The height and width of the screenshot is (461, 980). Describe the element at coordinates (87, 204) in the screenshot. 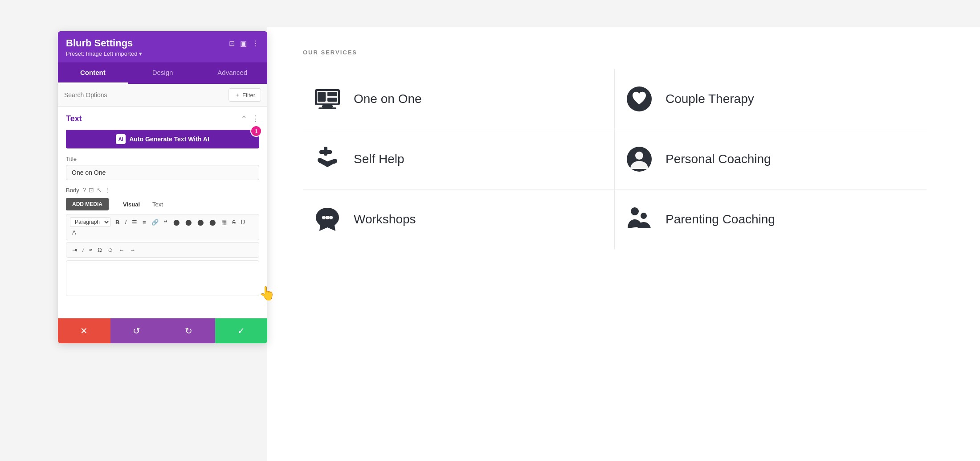

I see `add-media-button: ADD MEDIA` at that location.